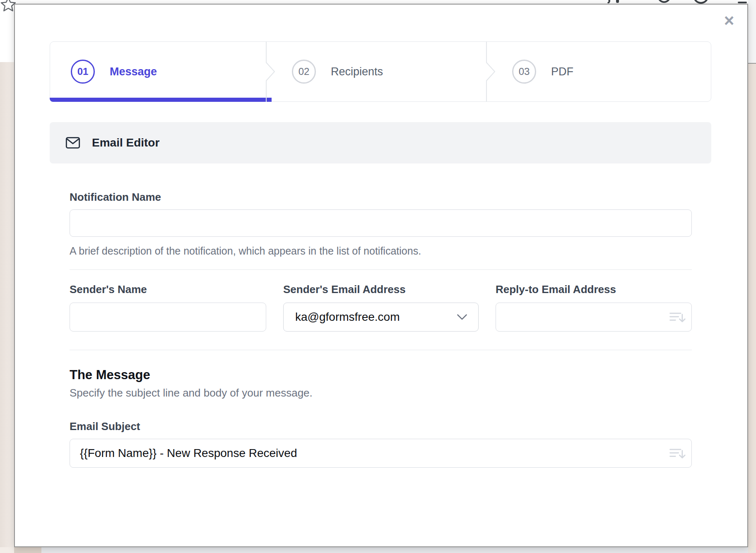  I want to click on notification-name-help: A brief description of the notification,…, so click(381, 251).